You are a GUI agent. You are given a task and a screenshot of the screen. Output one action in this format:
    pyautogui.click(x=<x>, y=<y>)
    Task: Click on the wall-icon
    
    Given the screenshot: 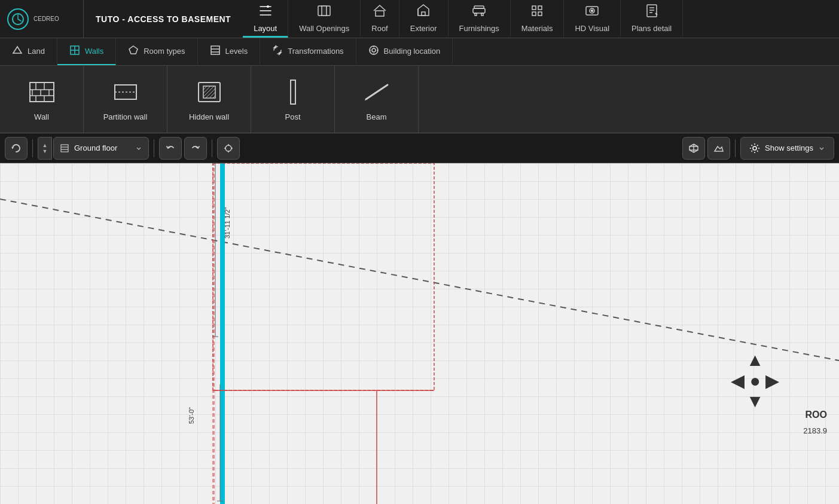 What is the action you would take?
    pyautogui.click(x=42, y=92)
    